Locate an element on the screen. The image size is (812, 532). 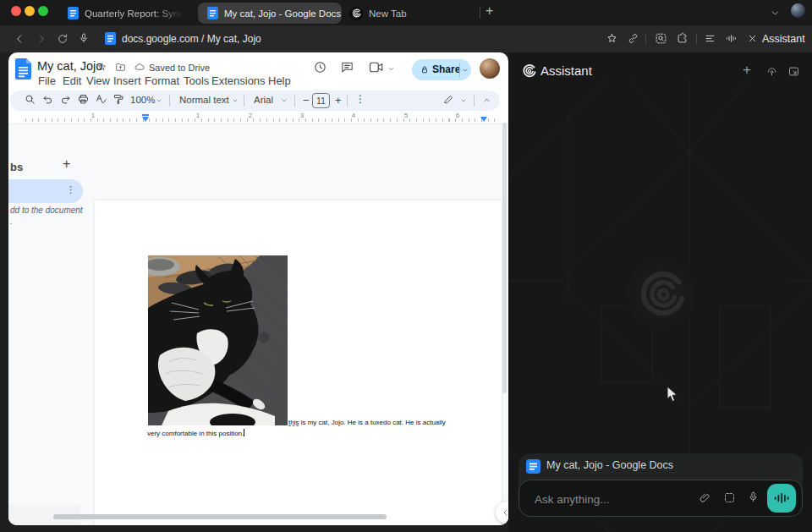
zoom-window-button is located at coordinates (43, 11).